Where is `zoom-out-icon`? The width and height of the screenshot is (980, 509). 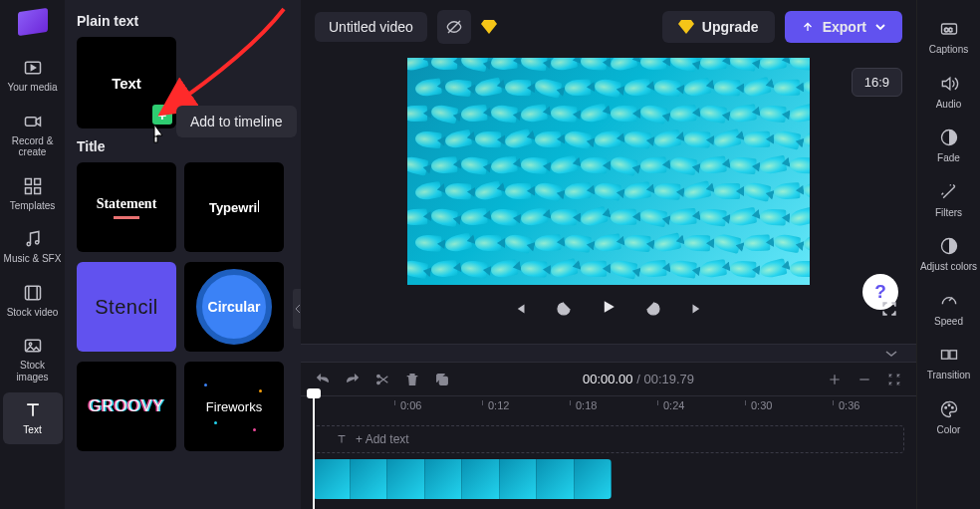
zoom-out-icon is located at coordinates (864, 380).